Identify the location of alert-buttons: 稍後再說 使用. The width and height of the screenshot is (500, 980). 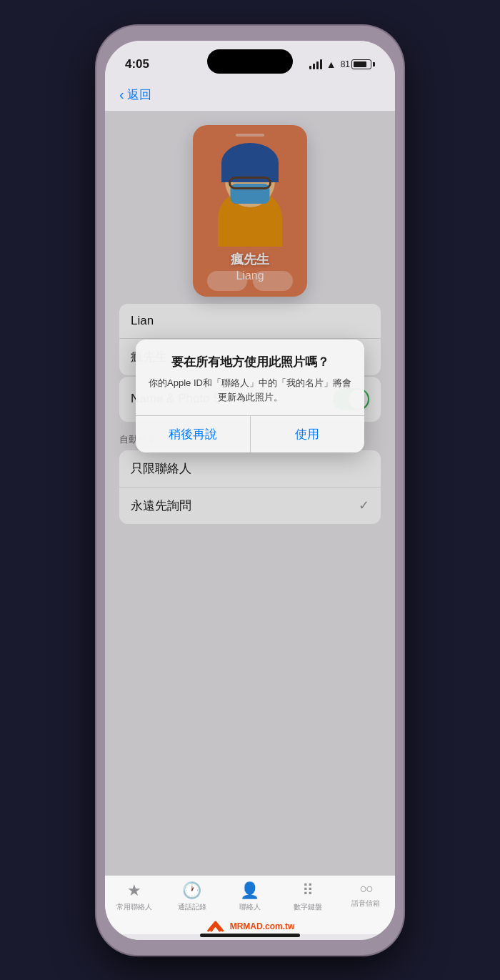
(250, 434).